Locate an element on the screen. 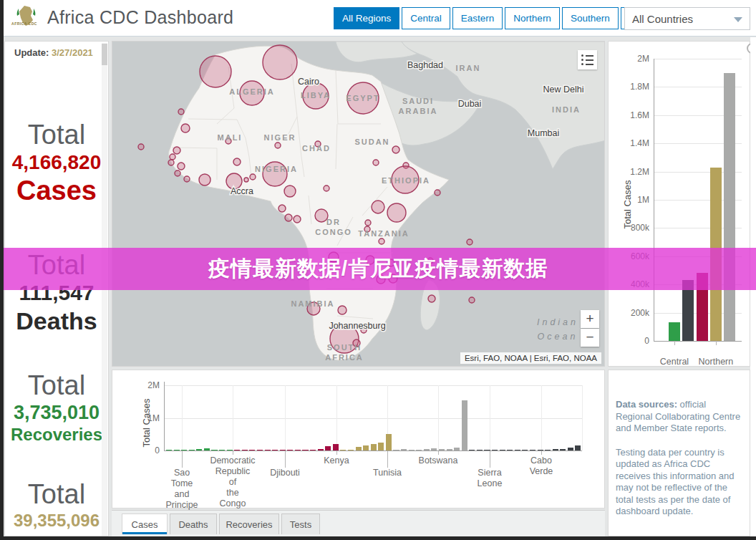  region-button-southern: Southern is located at coordinates (590, 19).